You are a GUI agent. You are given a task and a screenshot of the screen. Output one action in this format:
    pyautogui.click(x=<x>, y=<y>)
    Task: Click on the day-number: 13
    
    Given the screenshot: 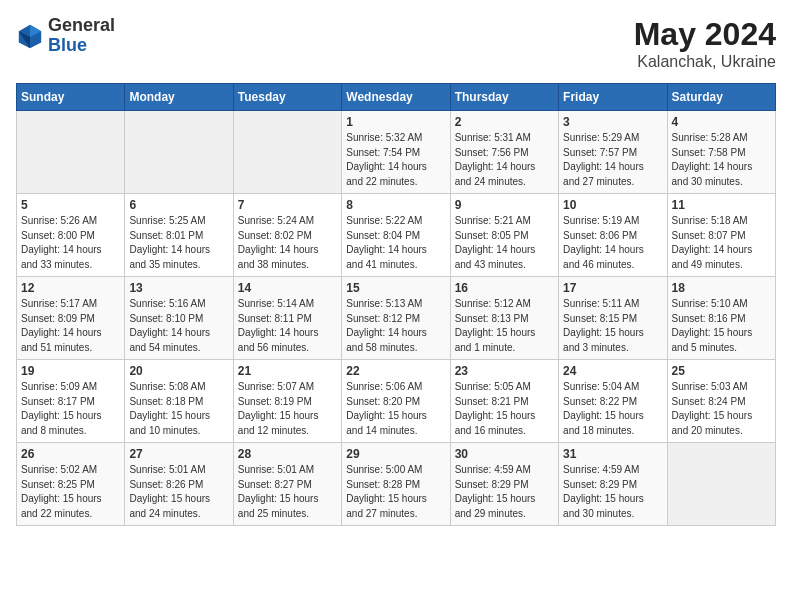 What is the action you would take?
    pyautogui.click(x=178, y=288)
    